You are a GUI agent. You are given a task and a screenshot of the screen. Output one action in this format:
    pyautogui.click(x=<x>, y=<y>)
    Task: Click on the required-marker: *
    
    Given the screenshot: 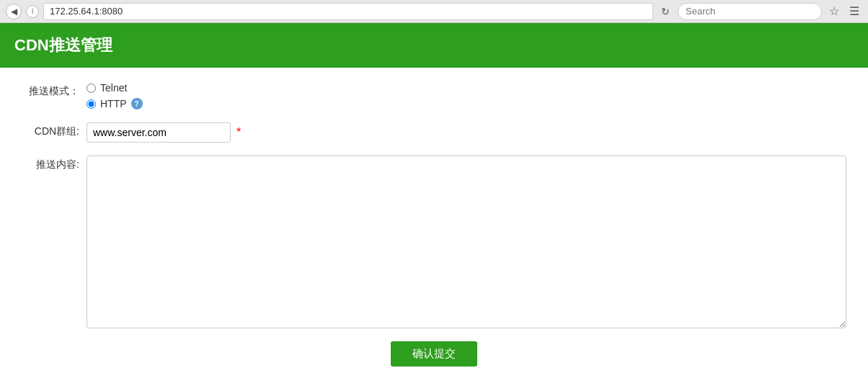 What is the action you would take?
    pyautogui.click(x=239, y=132)
    